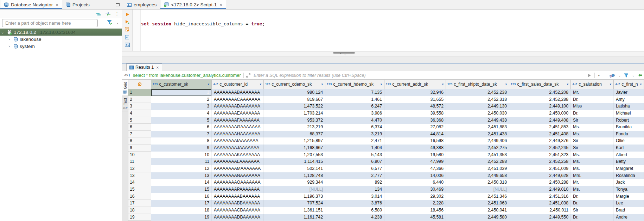  Describe the element at coordinates (9, 46) in the screenshot. I see `chevron-collapsed-icon: ›` at that location.